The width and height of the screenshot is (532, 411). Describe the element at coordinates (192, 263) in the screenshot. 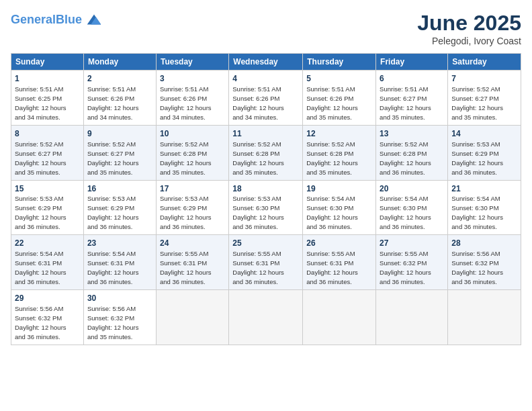

I see `calendar-cell: 24Sunrise: 5:55 AM Sunset: 6:31 PM Dayli…` at that location.